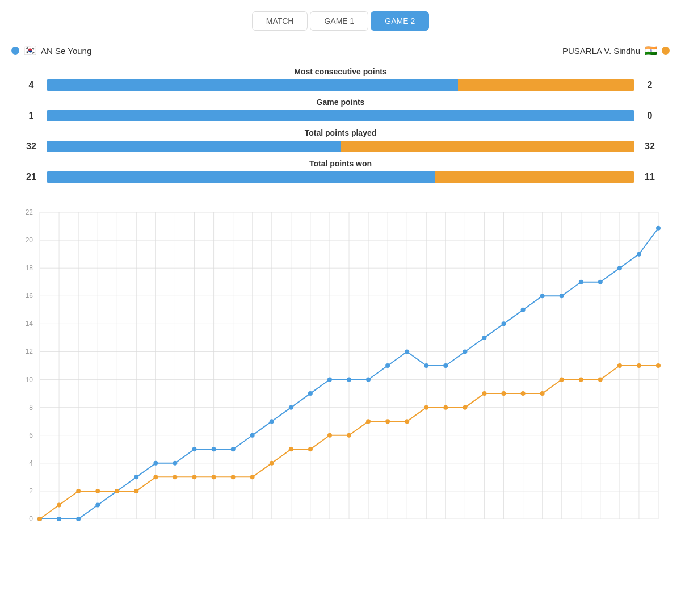 The image size is (681, 616). What do you see at coordinates (30, 324) in the screenshot?
I see `svg-text: 14` at bounding box center [30, 324].